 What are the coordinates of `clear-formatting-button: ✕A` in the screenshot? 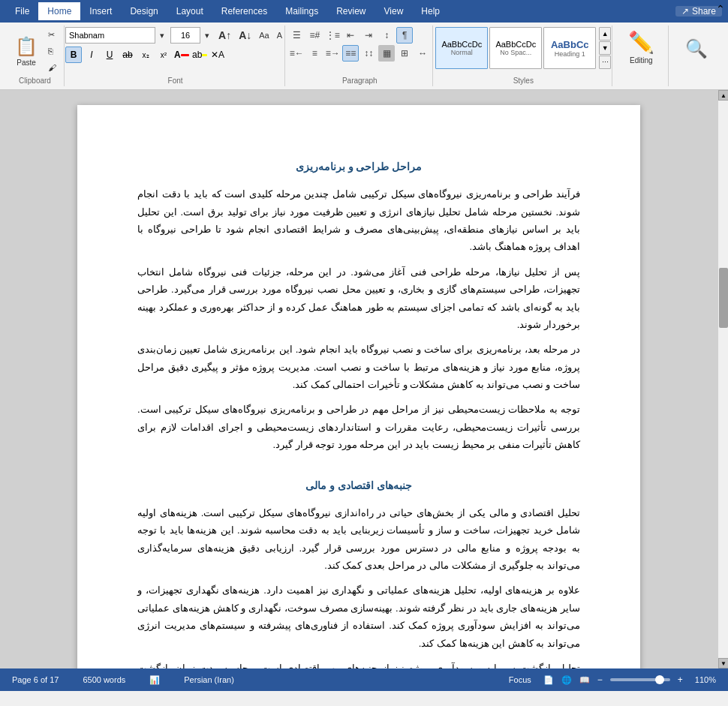 It's located at (218, 55).